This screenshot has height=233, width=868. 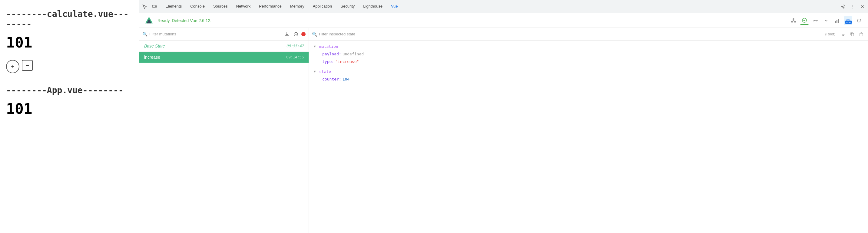 I want to click on type-value: "increase", so click(x=347, y=62).